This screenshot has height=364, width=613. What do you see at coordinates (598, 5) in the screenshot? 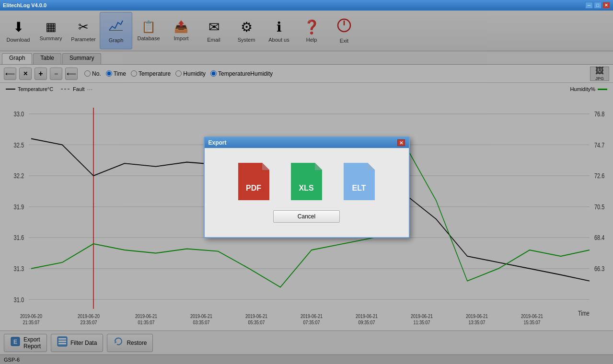
I see `maximize-button: □` at bounding box center [598, 5].